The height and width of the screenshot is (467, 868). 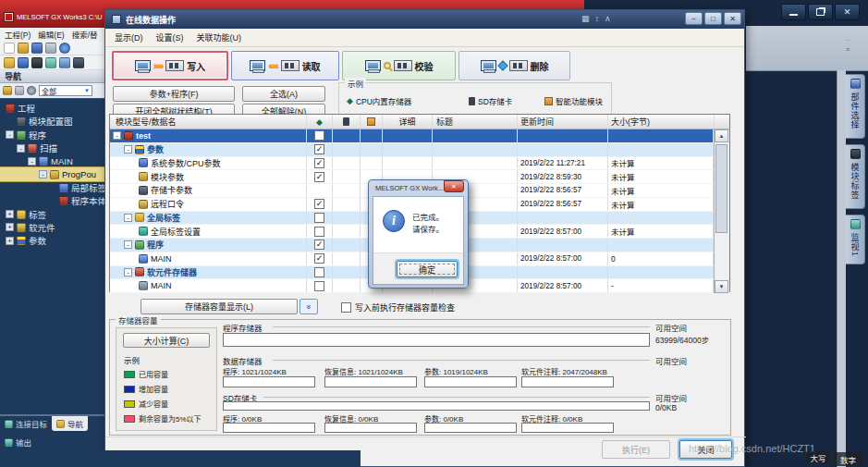 What do you see at coordinates (52, 148) in the screenshot?
I see `tree-item-scan: 扫描` at bounding box center [52, 148].